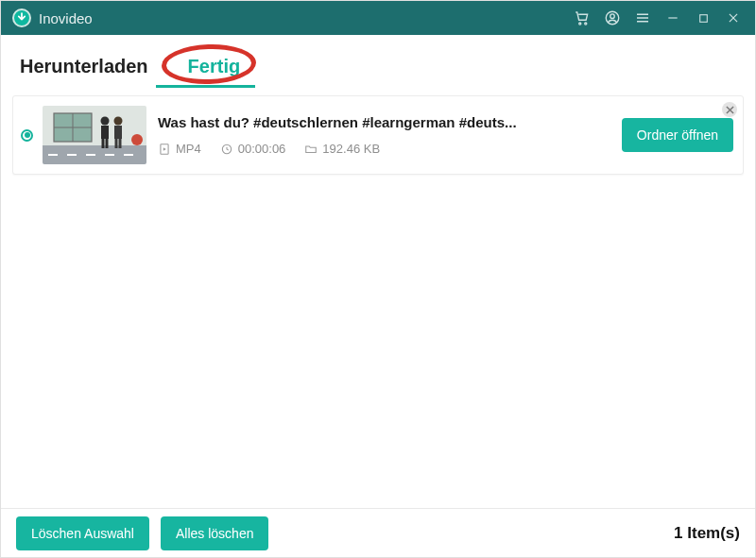 This screenshot has width=756, height=558. What do you see at coordinates (215, 66) in the screenshot?
I see `tab-done-label: Fertig` at bounding box center [215, 66].